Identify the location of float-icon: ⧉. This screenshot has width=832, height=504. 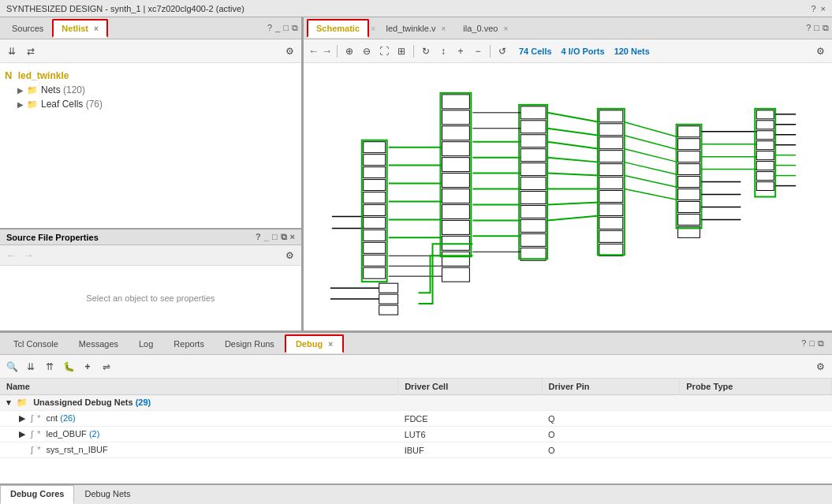
(295, 28).